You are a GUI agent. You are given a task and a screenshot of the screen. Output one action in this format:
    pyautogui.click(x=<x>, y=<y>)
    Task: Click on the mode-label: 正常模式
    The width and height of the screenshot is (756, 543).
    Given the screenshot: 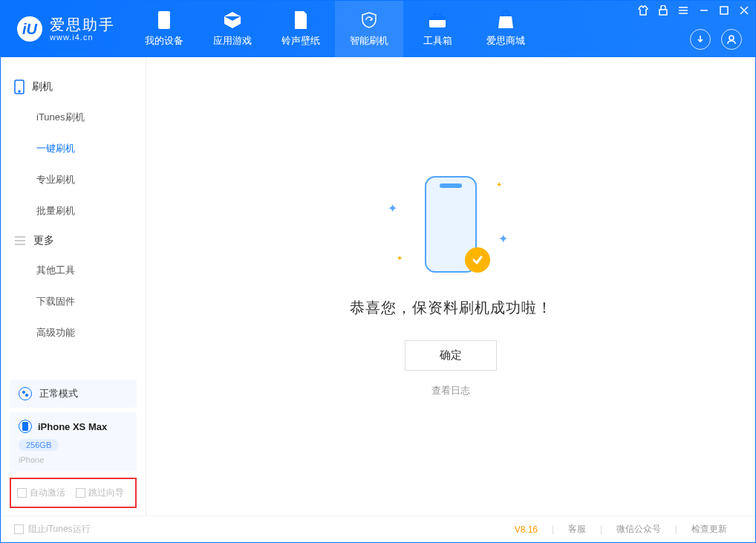 What is the action you would take?
    pyautogui.click(x=59, y=394)
    